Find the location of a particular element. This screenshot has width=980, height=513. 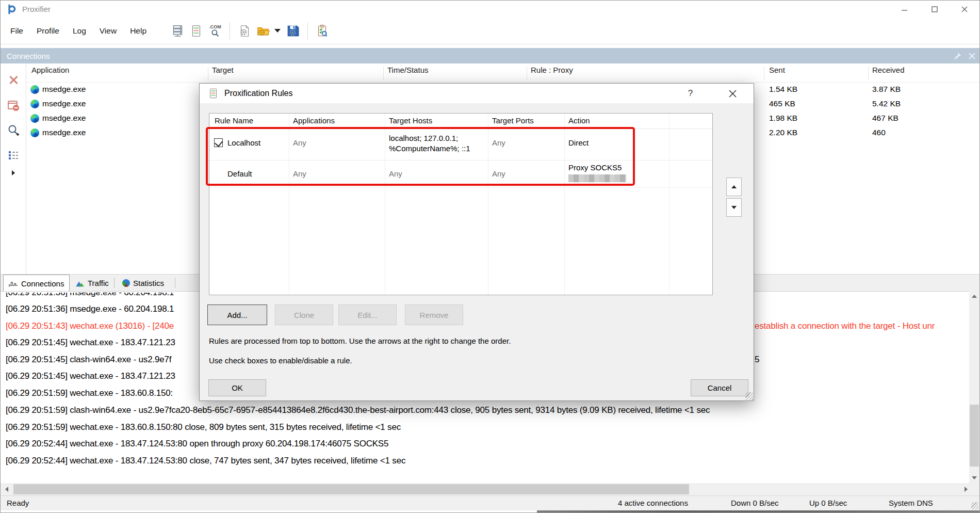

col-sent: Sent is located at coordinates (777, 74).